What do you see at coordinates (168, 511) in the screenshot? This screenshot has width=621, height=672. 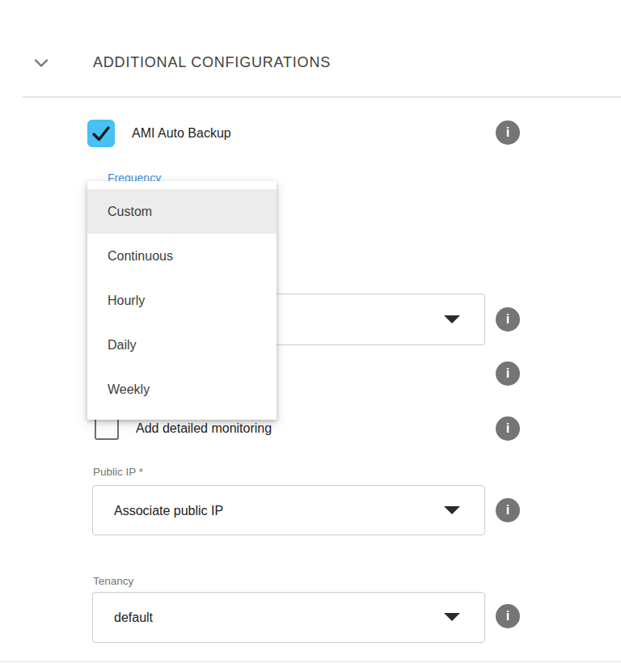 I see `public-ip-value: Associate public IP` at bounding box center [168, 511].